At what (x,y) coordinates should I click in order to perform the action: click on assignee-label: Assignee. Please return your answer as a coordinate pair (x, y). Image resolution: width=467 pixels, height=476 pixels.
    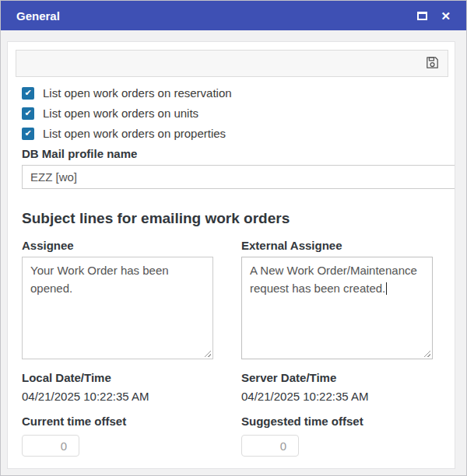
    Looking at the image, I should click on (118, 246).